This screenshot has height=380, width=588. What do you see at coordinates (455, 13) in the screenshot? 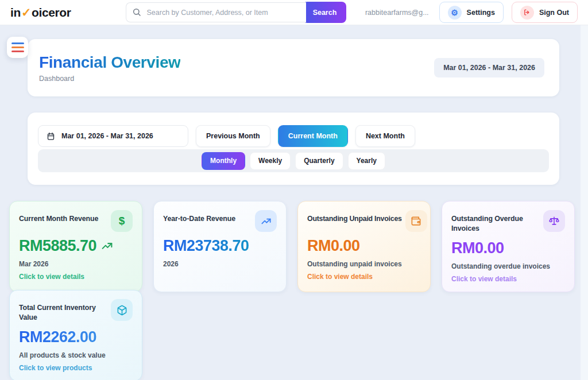
I see `gear-icon: ⚙` at bounding box center [455, 13].